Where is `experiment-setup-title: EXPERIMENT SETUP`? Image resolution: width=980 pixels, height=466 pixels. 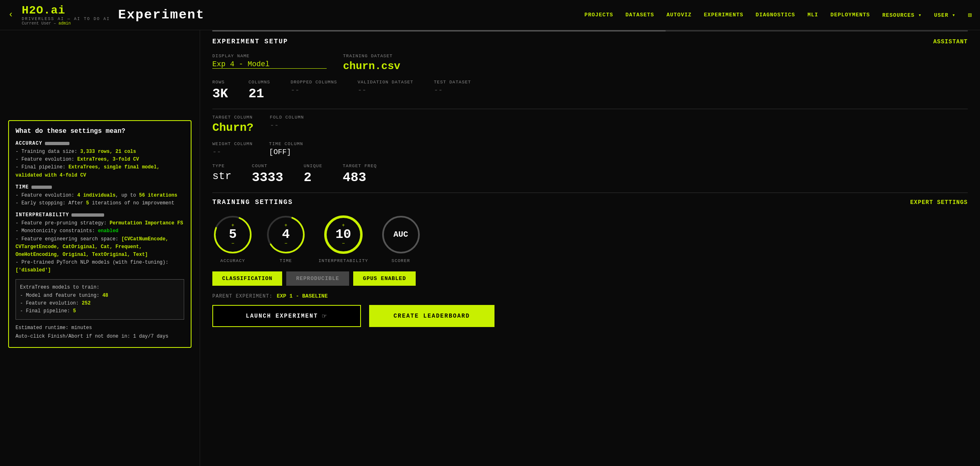 experiment-setup-title: EXPERIMENT SETUP is located at coordinates (250, 42).